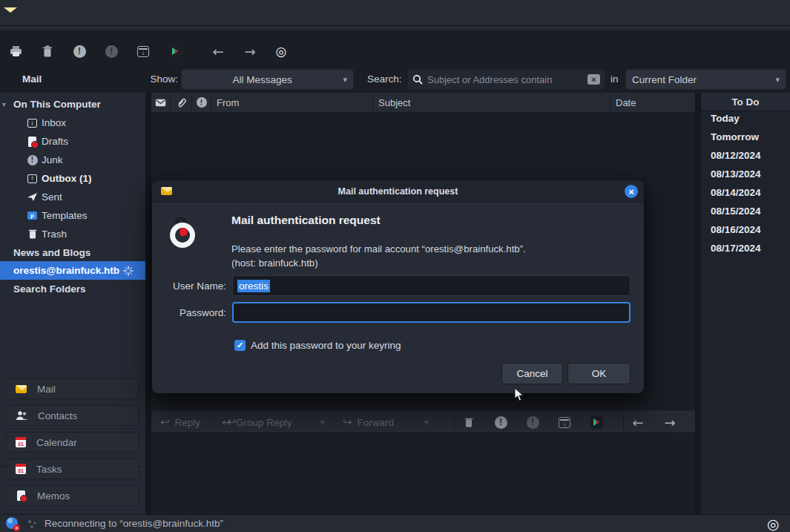 Image resolution: width=790 pixels, height=532 pixels. What do you see at coordinates (143, 51) in the screenshot?
I see `archive-button: ↓` at bounding box center [143, 51].